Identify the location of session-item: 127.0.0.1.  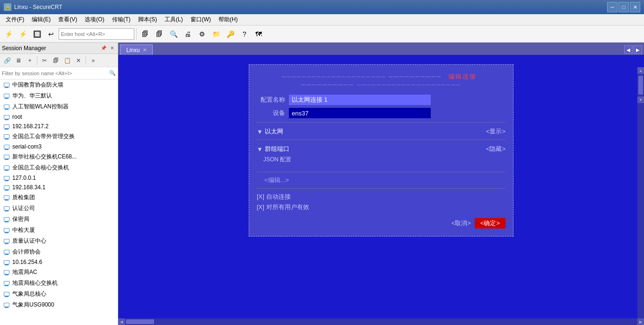
(59, 178).